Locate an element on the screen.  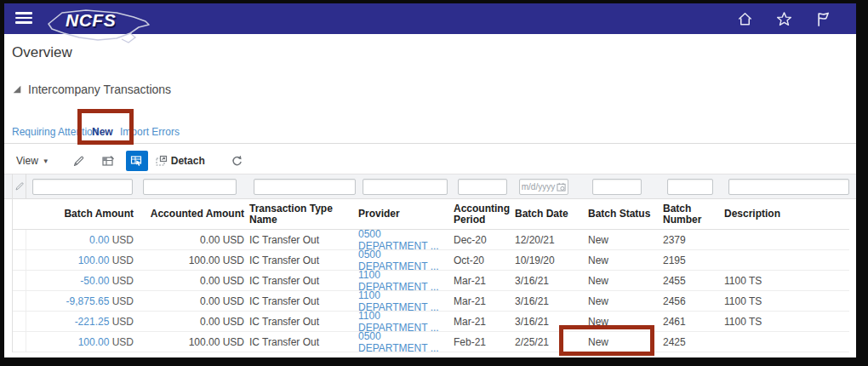
filter-input-batch_number is located at coordinates (690, 187).